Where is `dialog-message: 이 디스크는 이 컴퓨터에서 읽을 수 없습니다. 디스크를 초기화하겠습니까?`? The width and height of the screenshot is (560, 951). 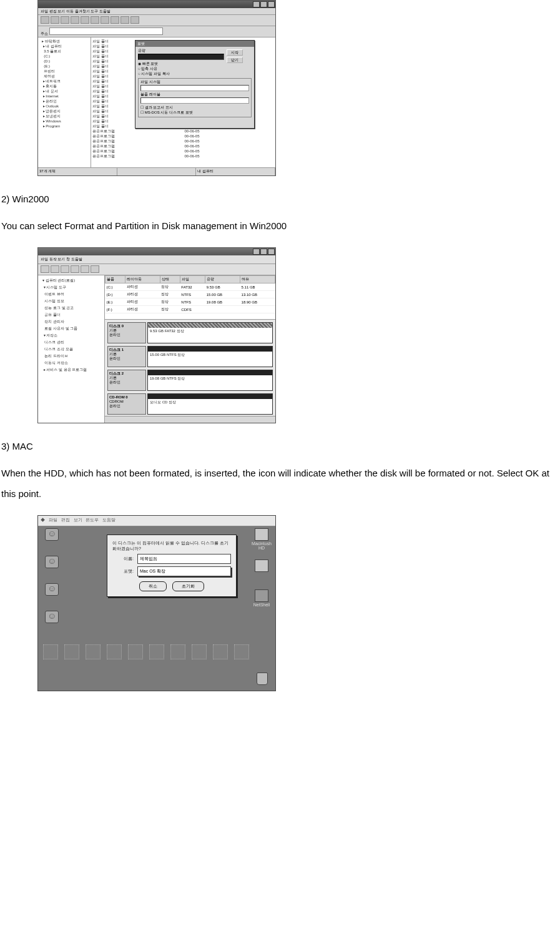
dialog-message: 이 디스크는 이 컴퓨터에서 읽을 수 없습니다. 디스크를 초기화하겠습니까? is located at coordinates (172, 546).